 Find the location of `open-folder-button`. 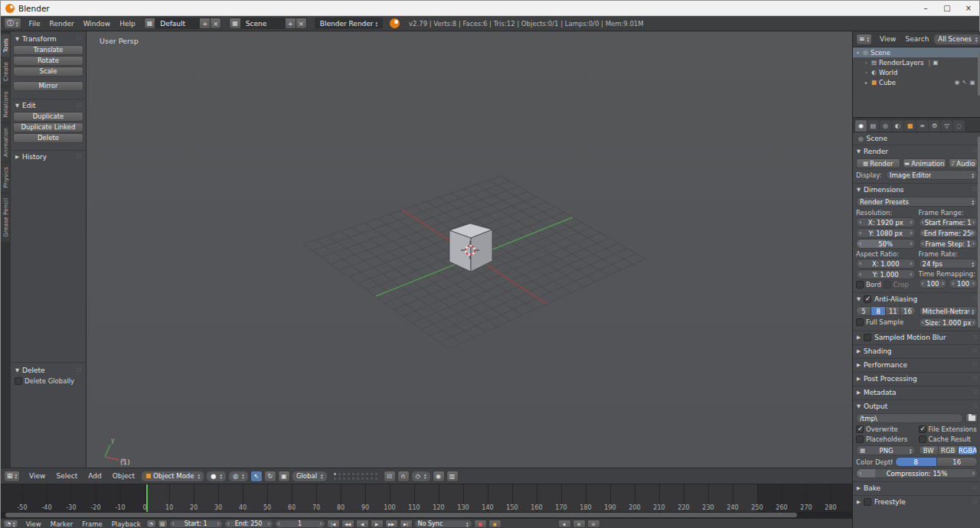

open-folder-button is located at coordinates (972, 418).